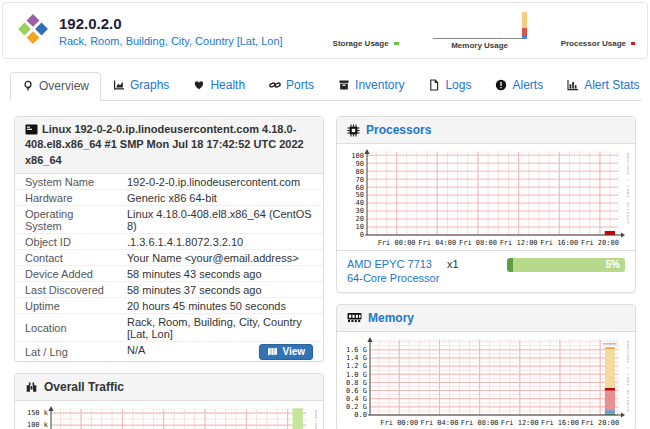  I want to click on table-row-latlng: Lat / Lng ViewN/A, so click(169, 352).